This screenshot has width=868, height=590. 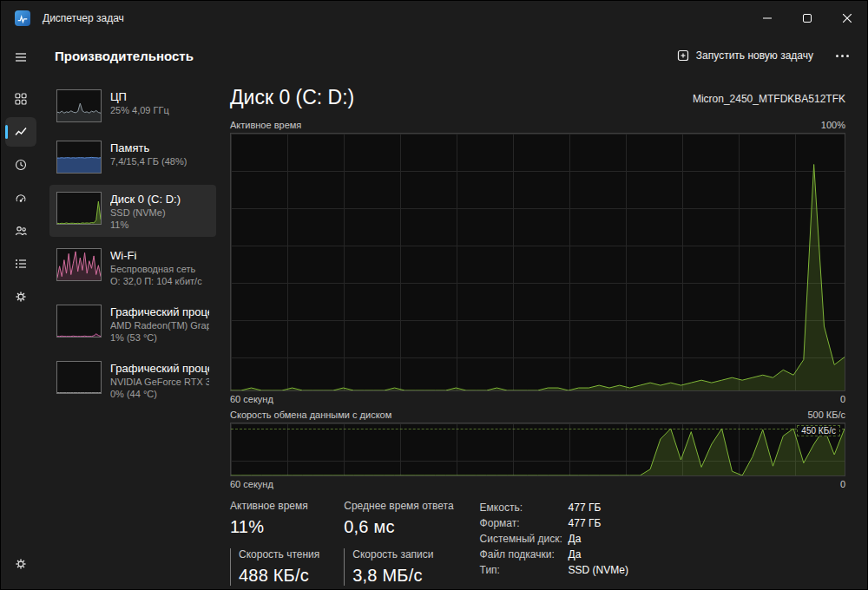 What do you see at coordinates (833, 125) in the screenshot?
I see `active-time-chart-max: 100%` at bounding box center [833, 125].